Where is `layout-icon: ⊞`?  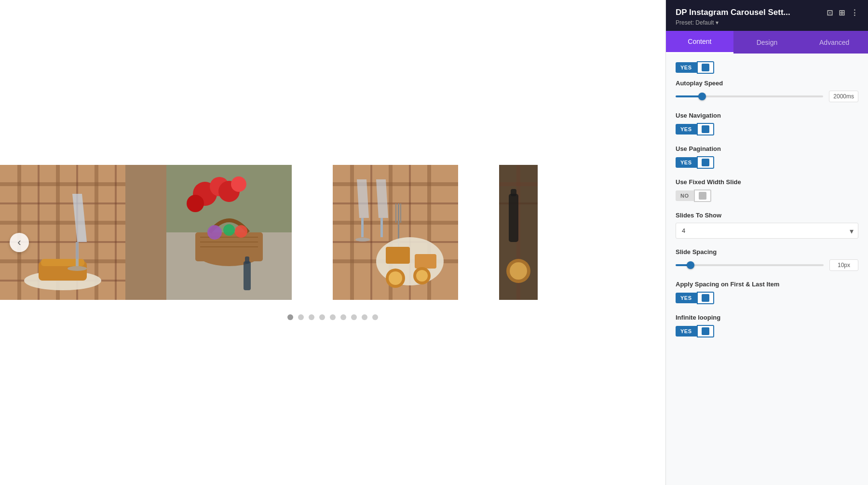
layout-icon: ⊞ is located at coordinates (842, 13).